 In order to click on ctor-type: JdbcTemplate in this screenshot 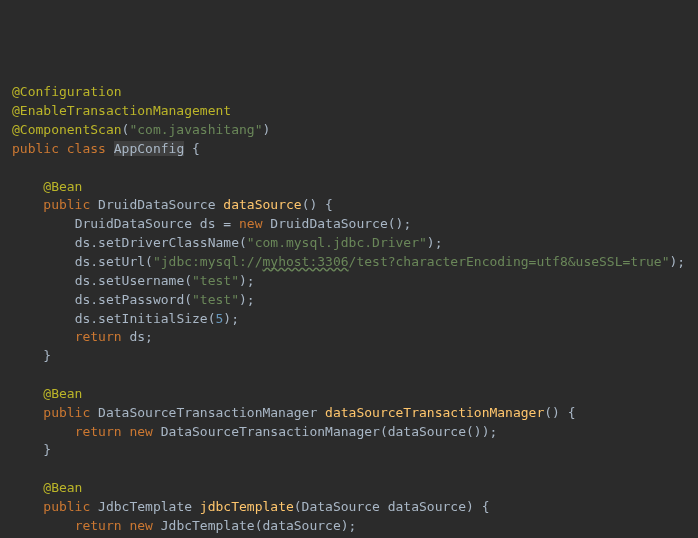, I will do `click(208, 526)`.